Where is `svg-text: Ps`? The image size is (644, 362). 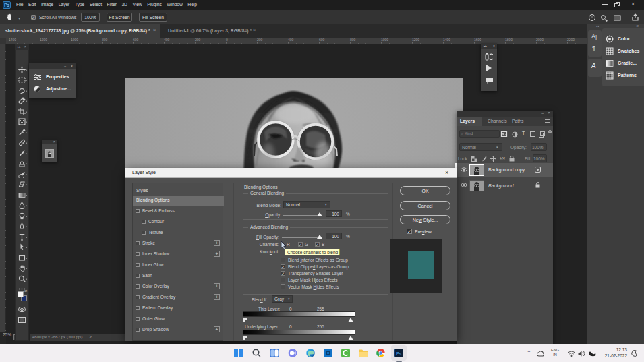 svg-text: Ps is located at coordinates (399, 353).